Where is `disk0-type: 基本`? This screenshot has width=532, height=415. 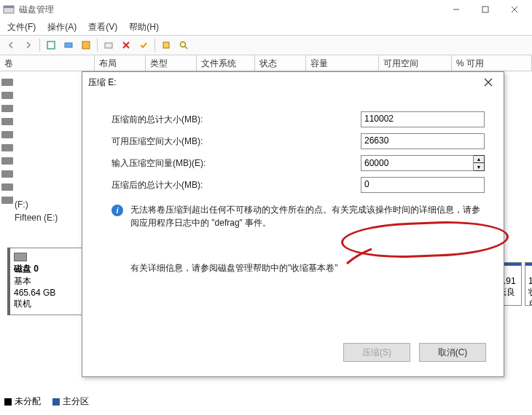
disk0-type: 基本 is located at coordinates (47, 281).